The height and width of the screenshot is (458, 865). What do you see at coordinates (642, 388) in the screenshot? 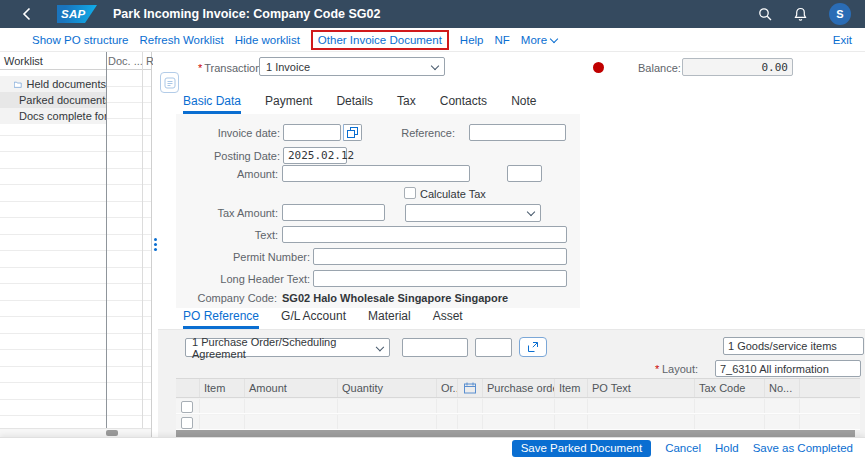
I see `column-po-text: PO Text` at bounding box center [642, 388].